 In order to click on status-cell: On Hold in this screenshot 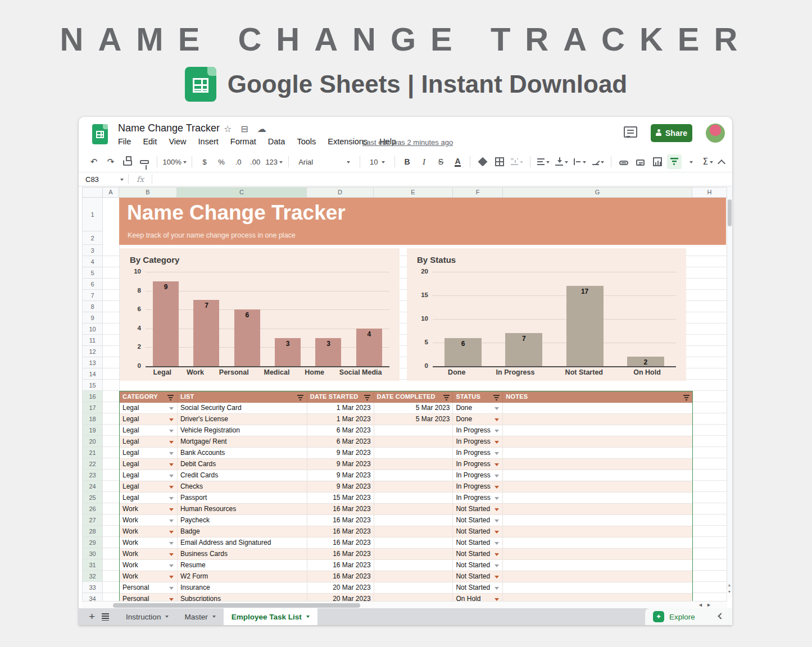, I will do `click(478, 598)`.